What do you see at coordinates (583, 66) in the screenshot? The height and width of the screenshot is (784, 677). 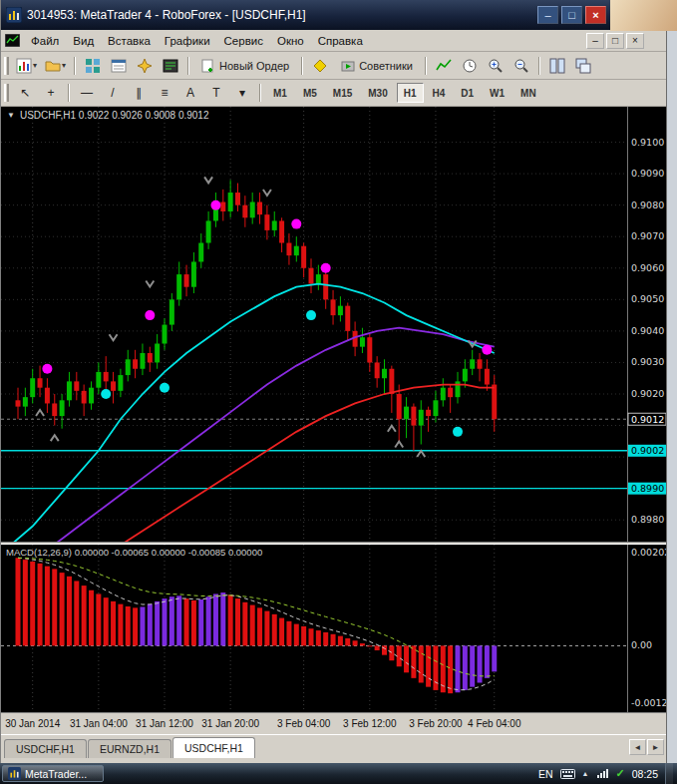 I see `cascade-windows-button` at bounding box center [583, 66].